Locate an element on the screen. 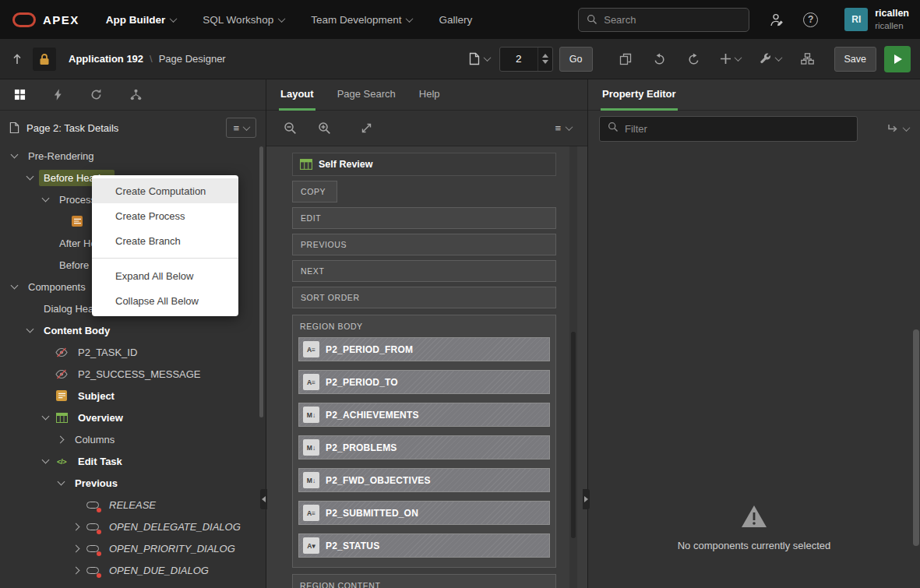 Image resolution: width=920 pixels, height=588 pixels. copy-page-icon is located at coordinates (626, 59).